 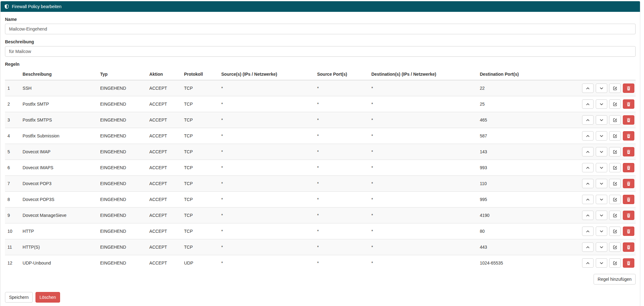 What do you see at coordinates (59, 136) in the screenshot?
I see `rule-description: Postfix Submission` at bounding box center [59, 136].